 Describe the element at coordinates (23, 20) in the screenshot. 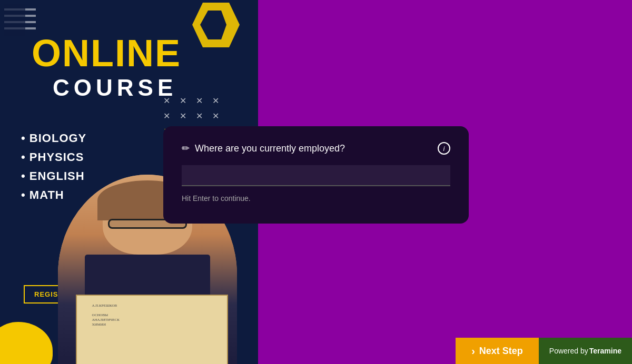

I see `stripe-decoration` at that location.